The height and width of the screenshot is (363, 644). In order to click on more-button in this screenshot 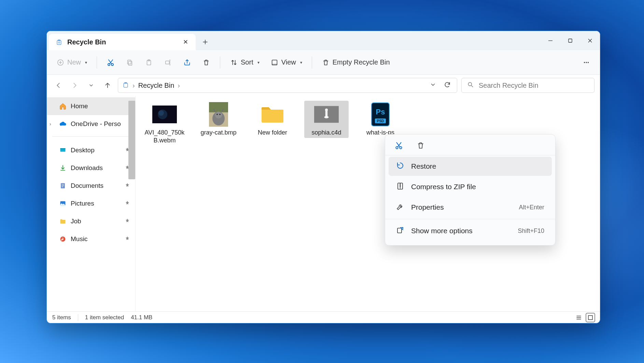, I will do `click(586, 62)`.